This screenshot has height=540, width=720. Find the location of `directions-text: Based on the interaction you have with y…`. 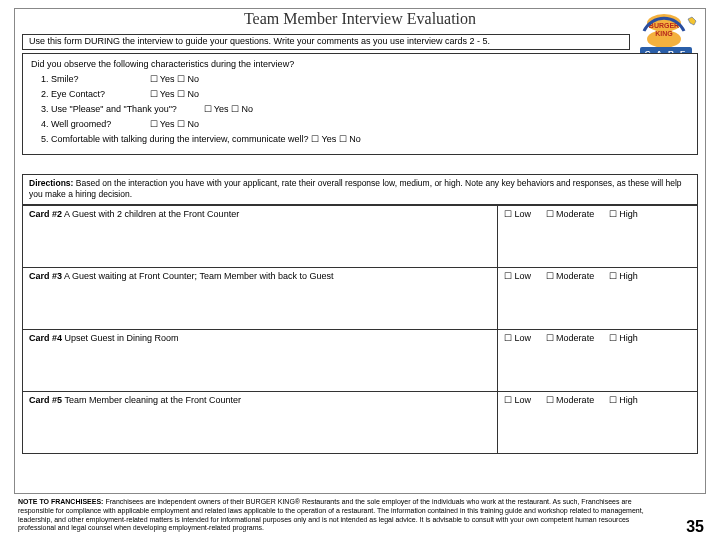

directions-text: Based on the interaction you have with y… is located at coordinates (356, 188).